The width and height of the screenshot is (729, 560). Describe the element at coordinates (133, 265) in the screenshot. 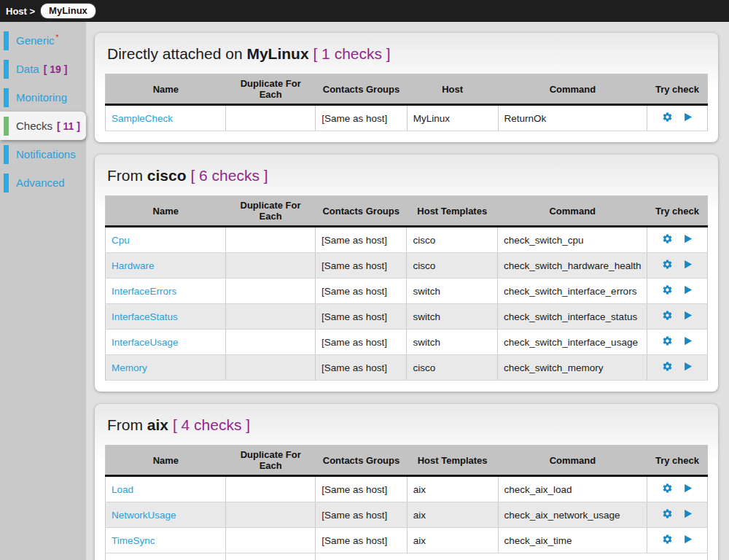

I see `check-name-link: Hardware` at that location.